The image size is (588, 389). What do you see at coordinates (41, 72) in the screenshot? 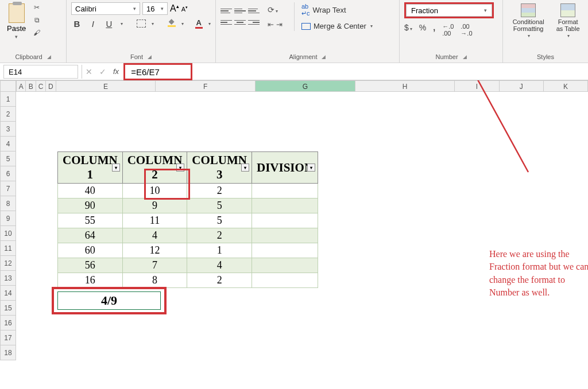
I see `name-box: E14` at bounding box center [41, 72].